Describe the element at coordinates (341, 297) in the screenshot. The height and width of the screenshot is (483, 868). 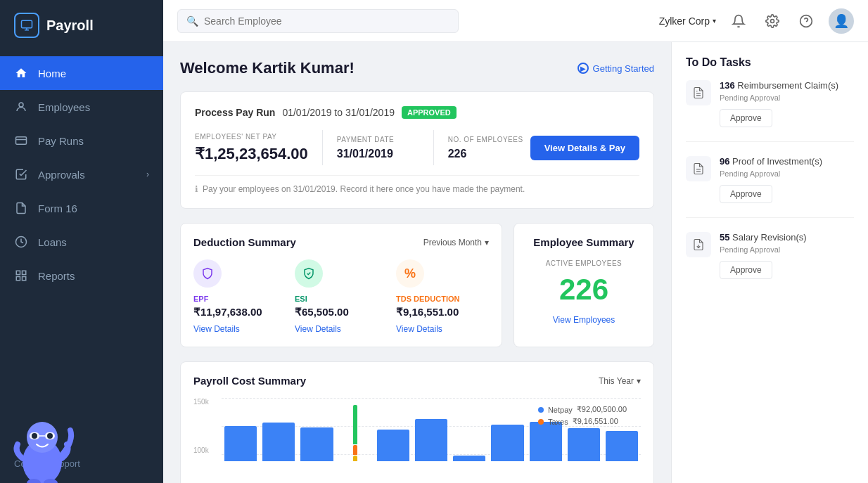
I see `deduction-grid: EPF ₹11,97,638.00 View Details ESI ₹65,5…` at that location.